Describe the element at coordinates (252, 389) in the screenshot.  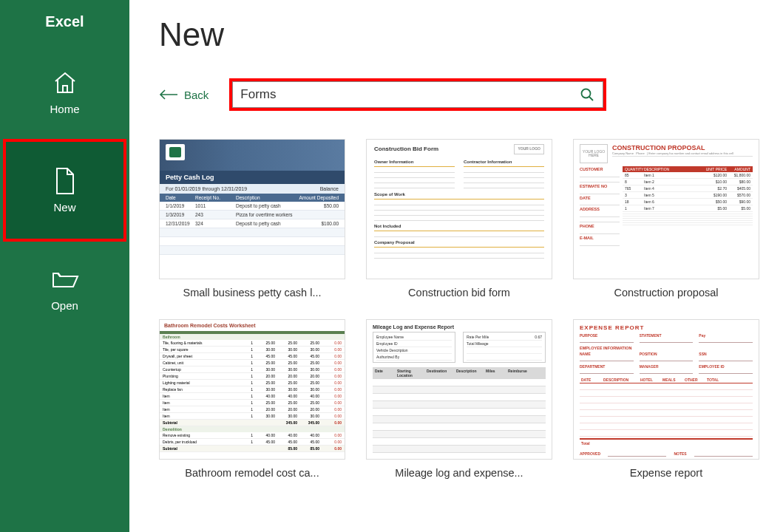
I see `template-thumb: Bathroom Remodel Costs Worksheet Bathroo…` at that location.